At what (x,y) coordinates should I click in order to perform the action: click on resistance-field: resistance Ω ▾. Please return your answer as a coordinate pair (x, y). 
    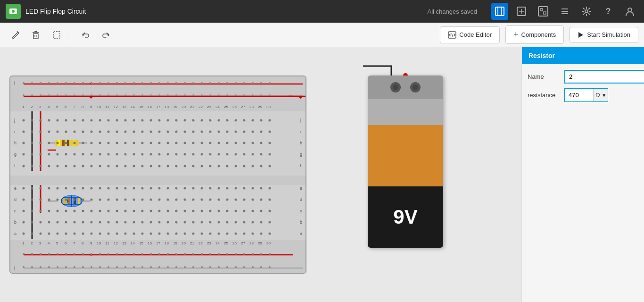
    Looking at the image, I should click on (583, 95).